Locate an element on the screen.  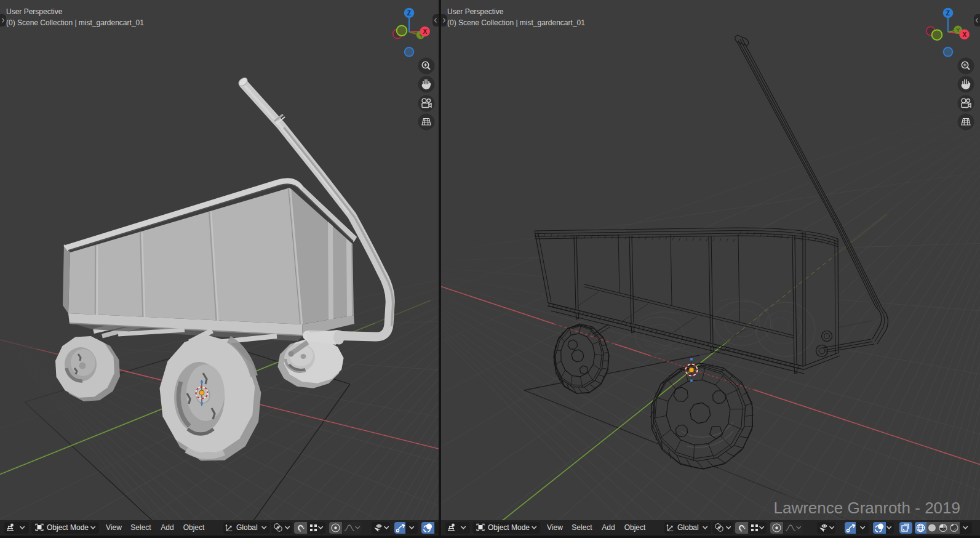
svg-text: Y is located at coordinates (958, 30).